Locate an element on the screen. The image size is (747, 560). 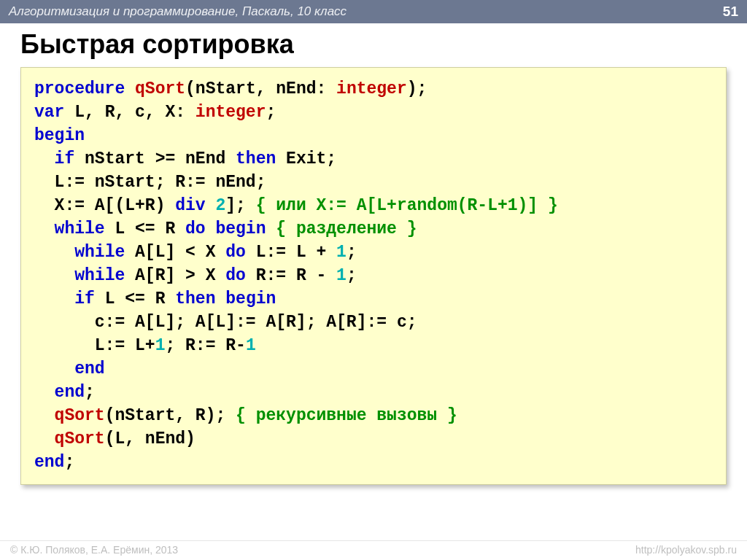
code-text: ]; is located at coordinates (241, 206).